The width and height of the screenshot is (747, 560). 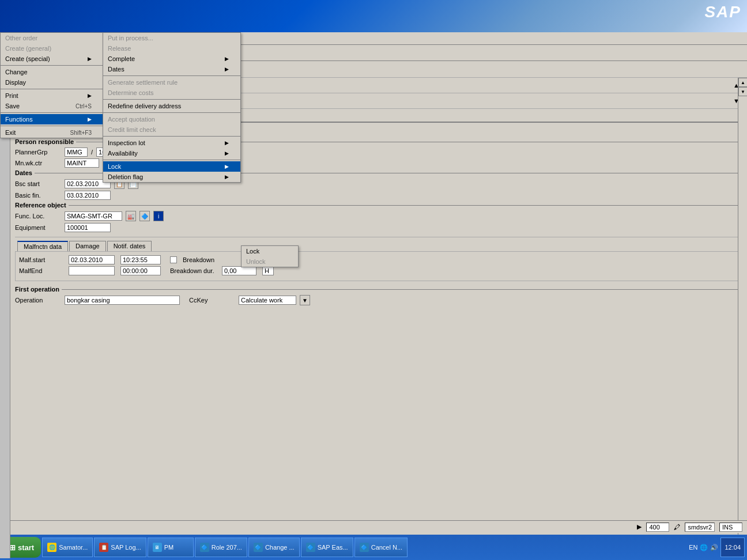 What do you see at coordinates (172, 167) in the screenshot?
I see `fn-lock: Lock ▶` at bounding box center [172, 167].